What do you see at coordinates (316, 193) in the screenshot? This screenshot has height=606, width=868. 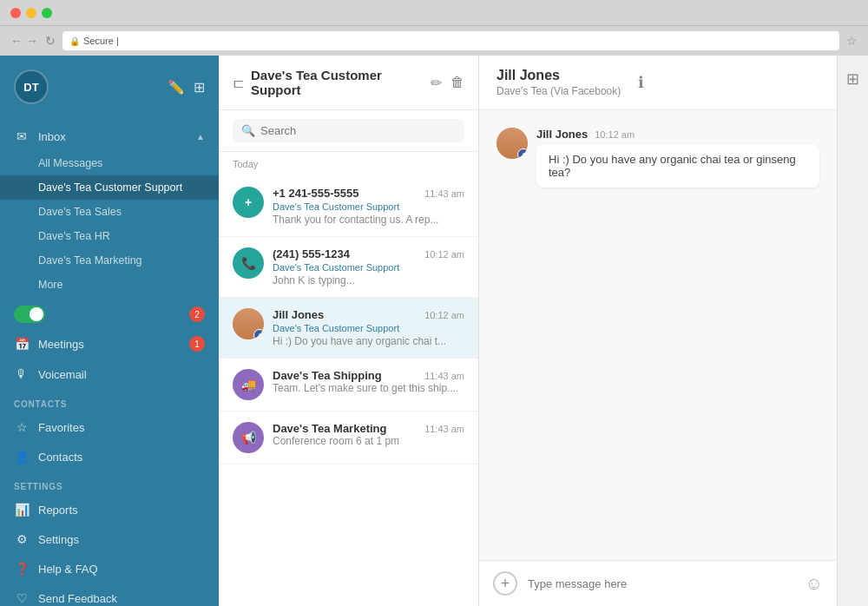 I see `conversation-name: +1 241-555-5555` at bounding box center [316, 193].